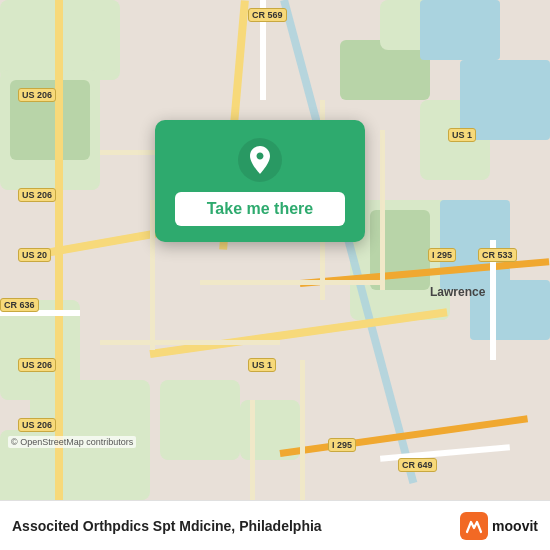 This screenshot has width=550, height=550. I want to click on road-label-us1-2: US 1, so click(262, 365).